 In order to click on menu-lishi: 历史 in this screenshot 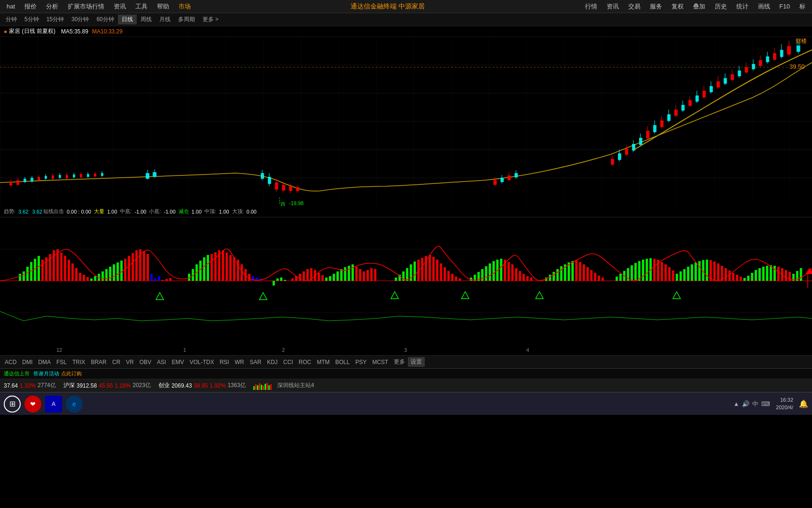, I will do `click(721, 7)`.